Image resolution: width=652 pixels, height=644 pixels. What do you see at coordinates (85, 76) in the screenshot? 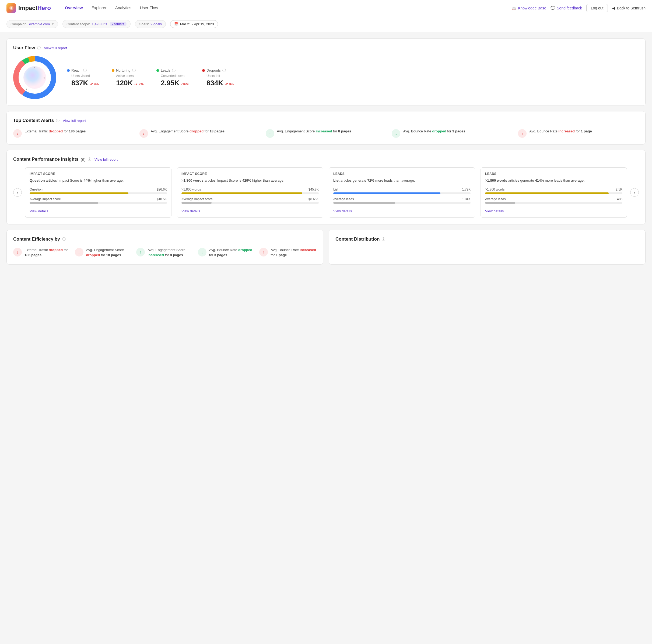
I see `reach-sublabel: Users visited` at bounding box center [85, 76].